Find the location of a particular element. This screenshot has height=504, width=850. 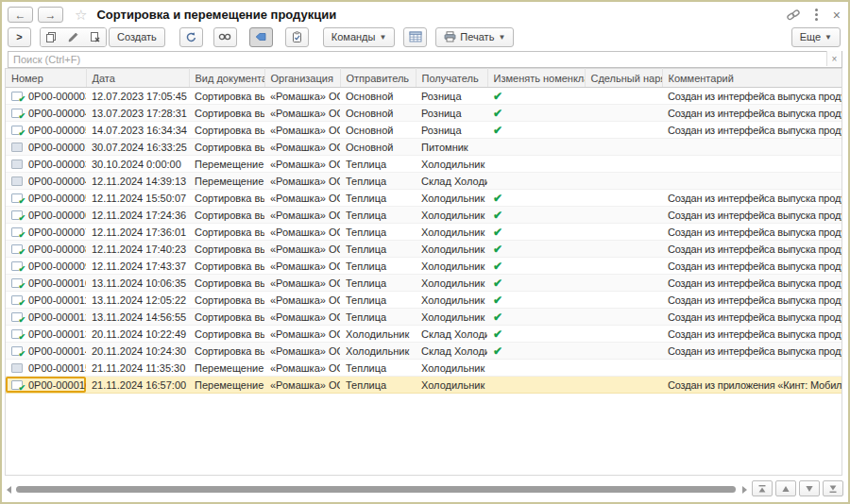

cell-number: 0P00-000010 is located at coordinates (45, 283).